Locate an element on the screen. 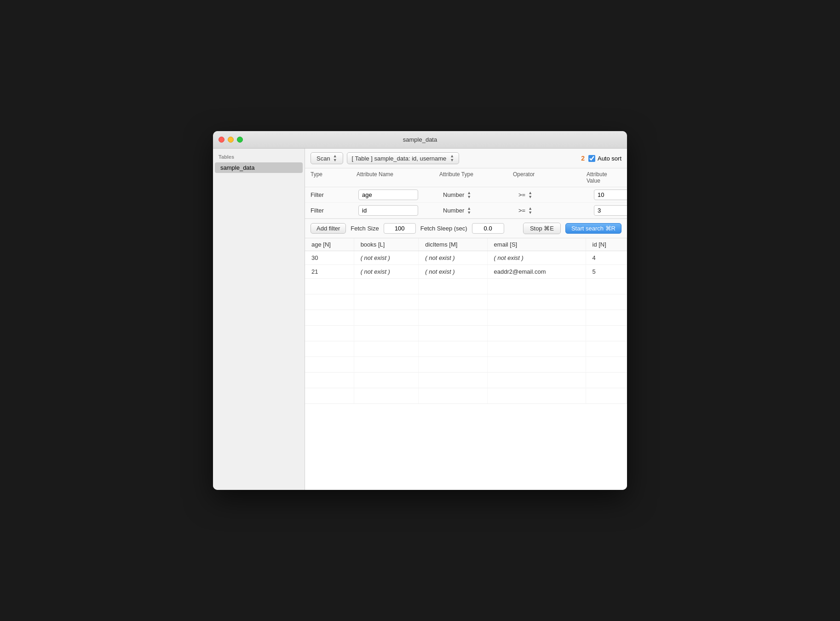 The image size is (840, 621). sidebar-item-sample-data: sample_data is located at coordinates (259, 167).